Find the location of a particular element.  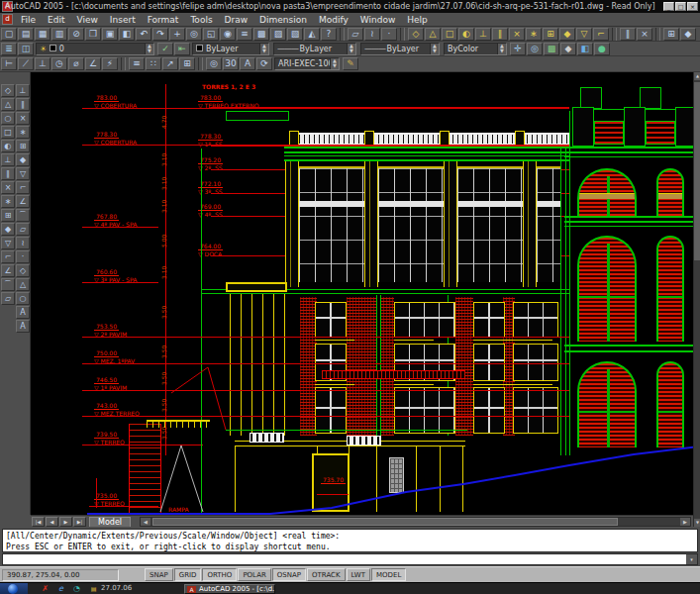

horizontal-scrollbar: ◀ ▶ is located at coordinates (416, 522).